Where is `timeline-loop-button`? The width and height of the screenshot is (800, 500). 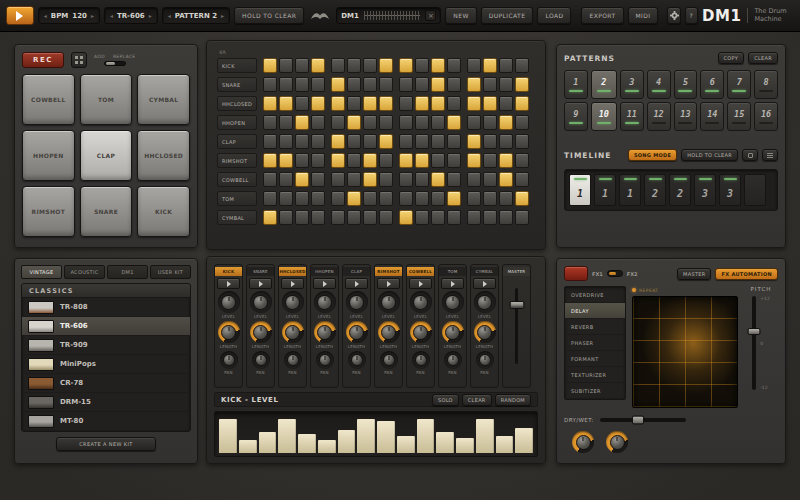
timeline-loop-button is located at coordinates (750, 155).